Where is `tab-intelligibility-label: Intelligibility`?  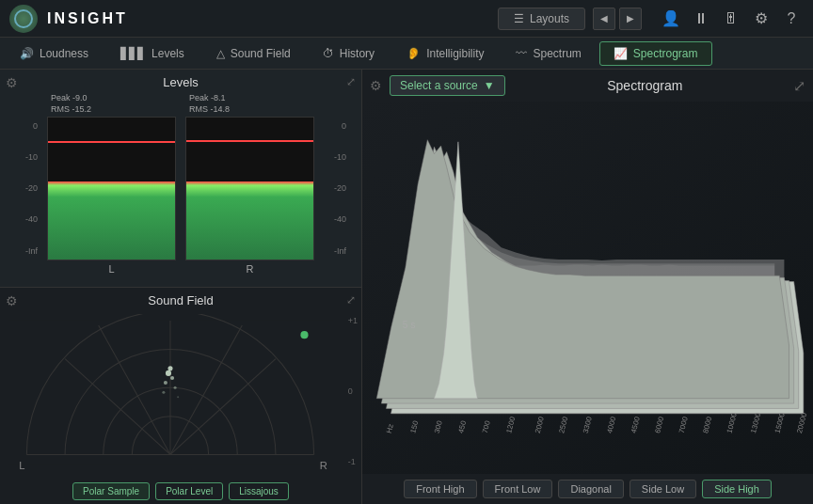
tab-intelligibility-label: Intelligibility is located at coordinates (455, 54).